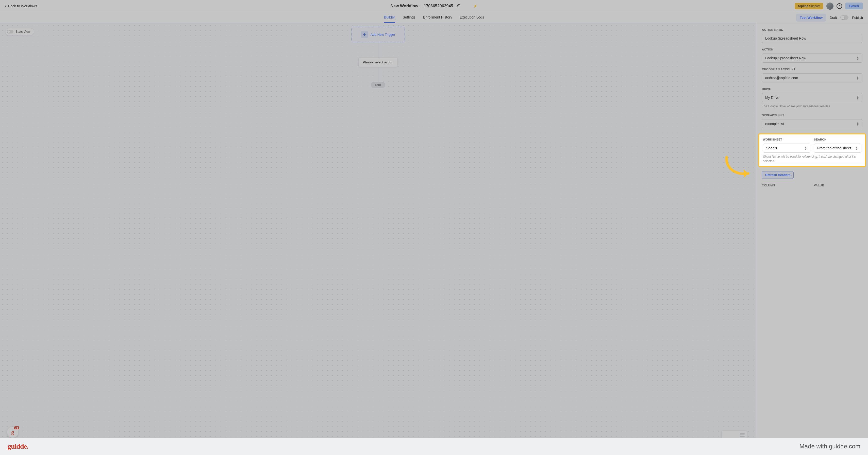  Describe the element at coordinates (786, 58) in the screenshot. I see `action-value: Lookup Spreadsheet Row` at that location.